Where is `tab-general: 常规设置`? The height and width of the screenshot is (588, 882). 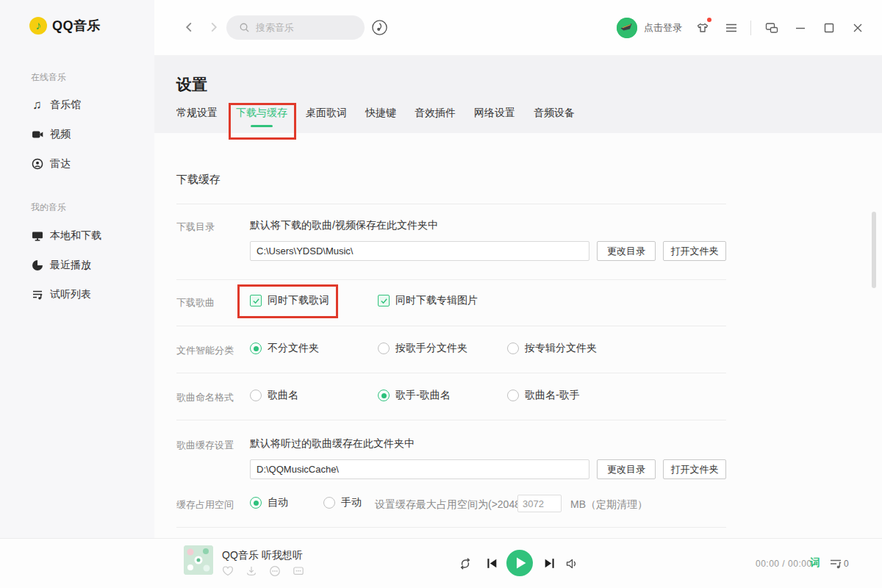
tab-general: 常规设置 is located at coordinates (197, 118).